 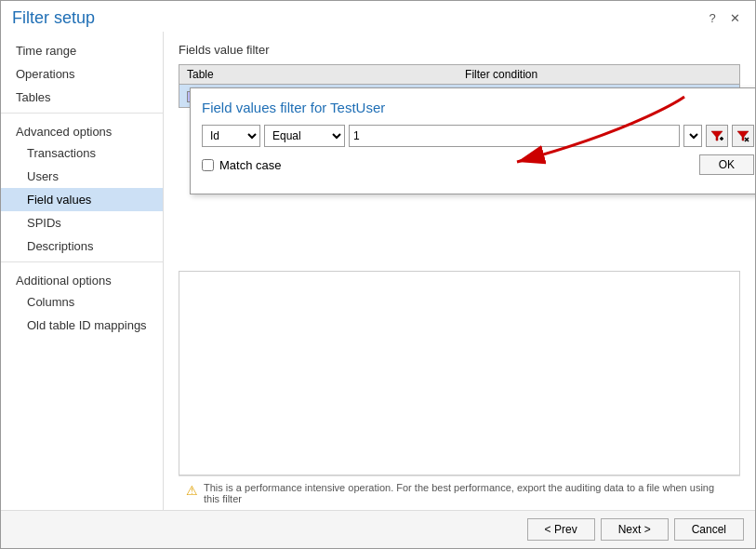 What do you see at coordinates (634, 529) in the screenshot?
I see `next-button: Next >` at bounding box center [634, 529].